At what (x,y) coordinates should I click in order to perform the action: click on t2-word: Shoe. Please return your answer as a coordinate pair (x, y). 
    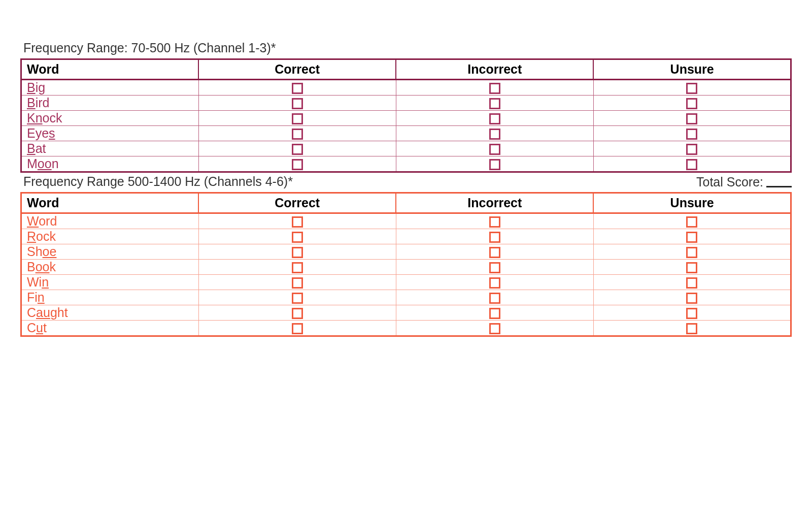
    Looking at the image, I should click on (110, 252).